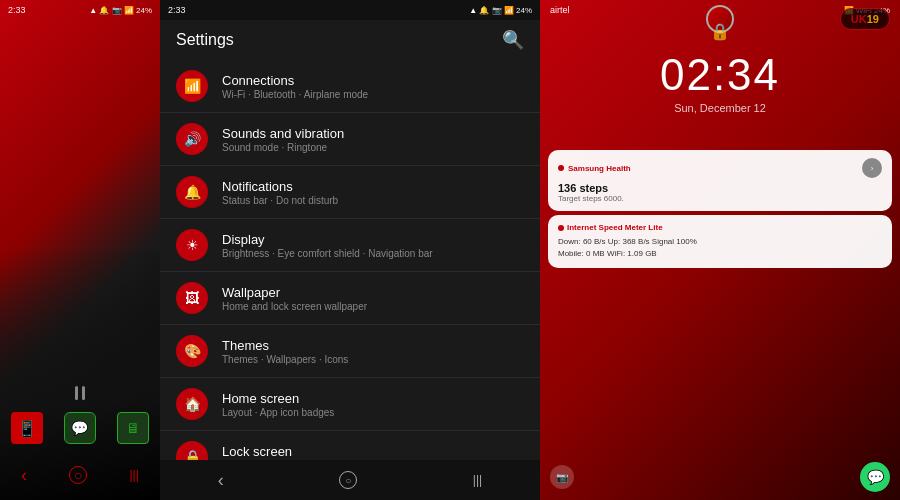 The height and width of the screenshot is (500, 900). What do you see at coordinates (720, 32) in the screenshot?
I see `lock-screen-icon: 🔒` at bounding box center [720, 32].